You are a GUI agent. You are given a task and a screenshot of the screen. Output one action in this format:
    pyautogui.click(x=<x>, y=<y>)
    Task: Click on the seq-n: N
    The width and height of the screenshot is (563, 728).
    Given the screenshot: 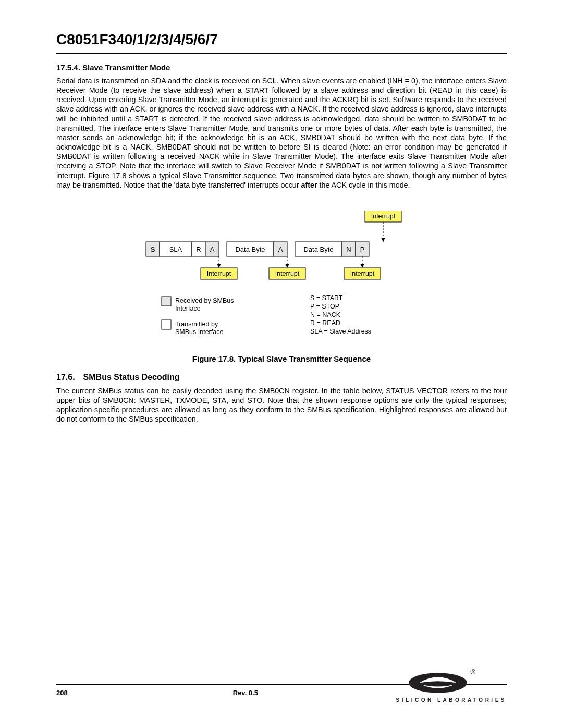 What is the action you would take?
    pyautogui.click(x=348, y=249)
    